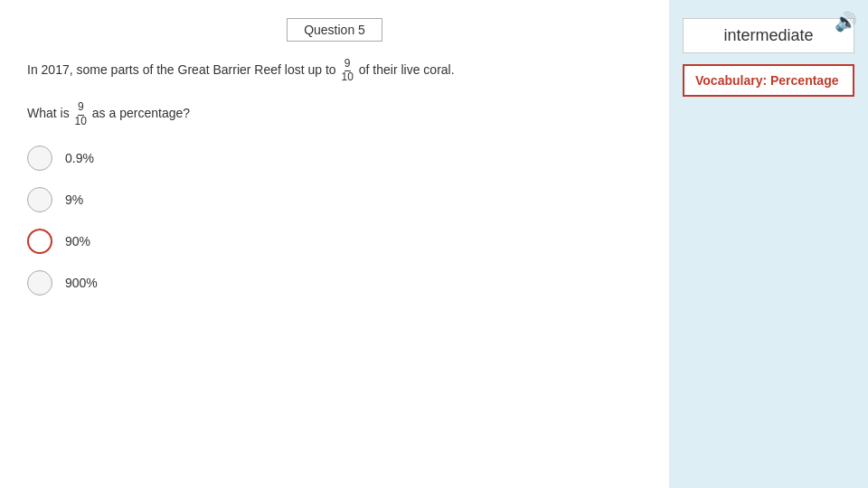 Image resolution: width=868 pixels, height=488 pixels. Describe the element at coordinates (81, 108) in the screenshot. I see `question-fraction-numerator: 9` at that location.